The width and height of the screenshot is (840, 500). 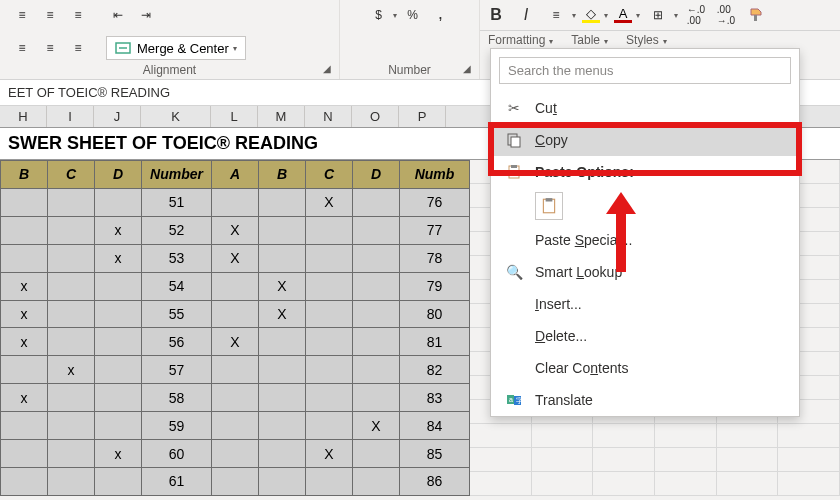 I want to click on menu-smart-lookup: 🔍 Smart Lookup, so click(x=645, y=272).